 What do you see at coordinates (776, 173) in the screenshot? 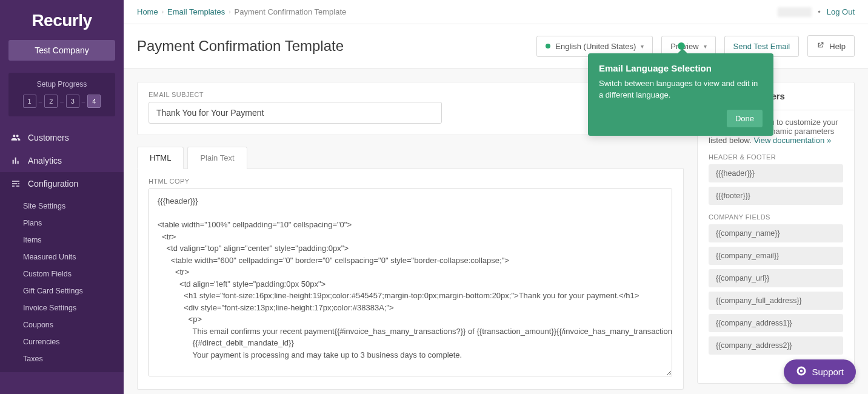
I see `param-chip-header: {{{header}}}` at bounding box center [776, 173].